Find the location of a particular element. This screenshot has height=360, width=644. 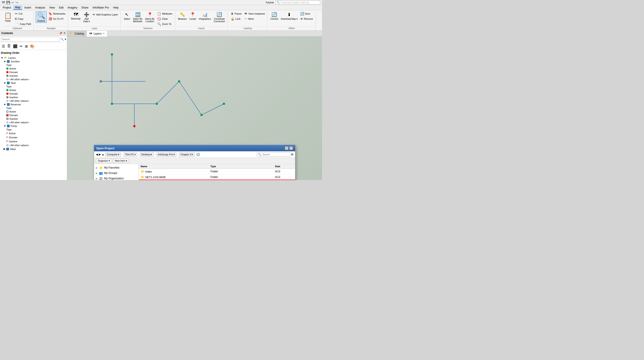

menu-help: Help is located at coordinates (116, 8).